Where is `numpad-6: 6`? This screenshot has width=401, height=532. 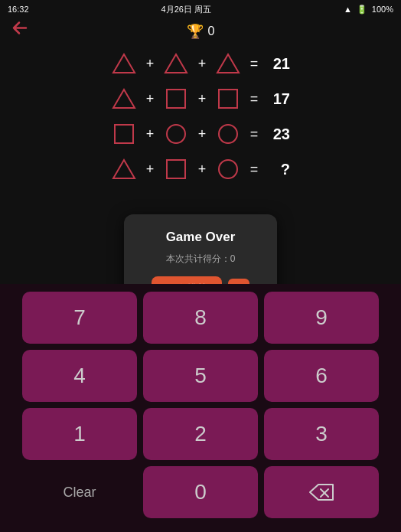
numpad-6: 6 is located at coordinates (321, 376).